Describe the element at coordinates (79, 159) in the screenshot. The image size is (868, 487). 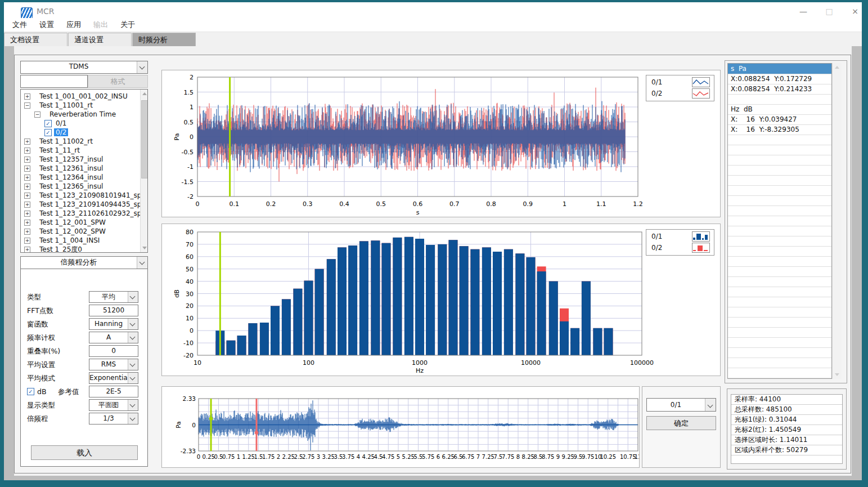
I see `tree-item-7: +Test 1_12357_insul` at that location.